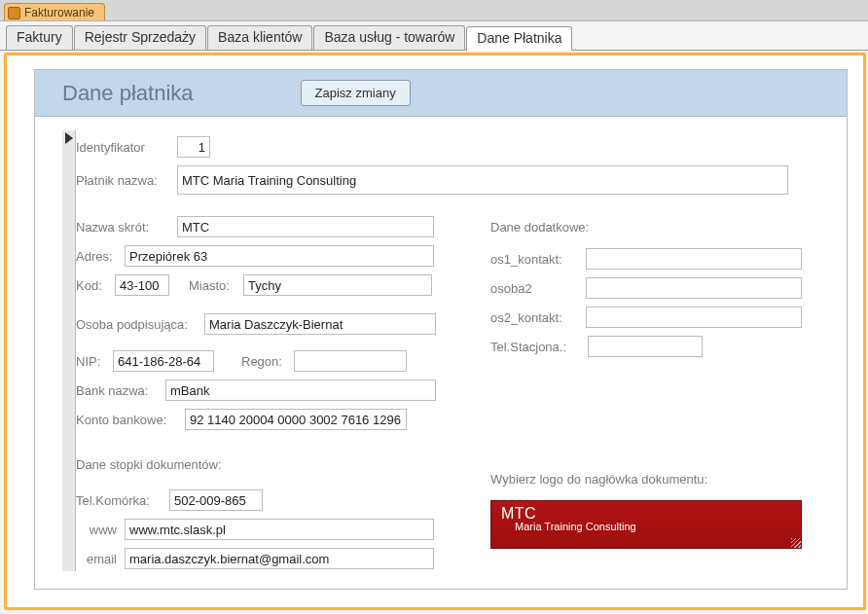 The image size is (868, 614). What do you see at coordinates (96, 529) in the screenshot?
I see `label-www: www` at bounding box center [96, 529].